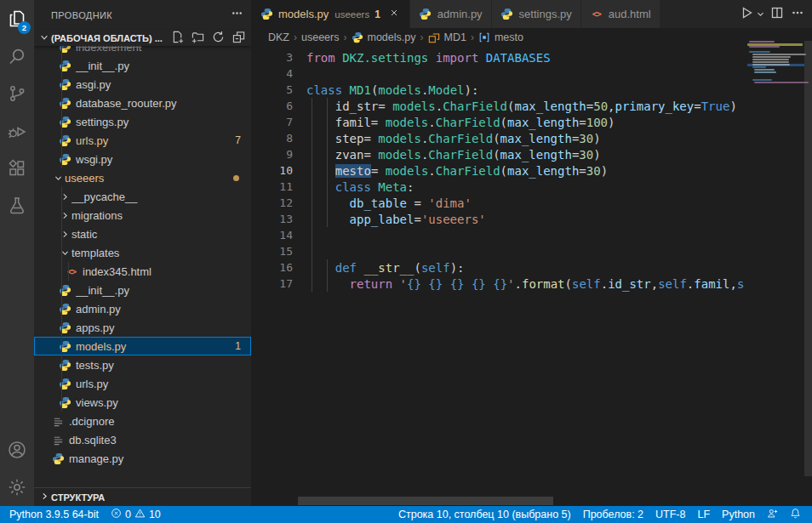  I want to click on code-line-3: 3from DKZ.settings import DATABASES, so click(497, 58).